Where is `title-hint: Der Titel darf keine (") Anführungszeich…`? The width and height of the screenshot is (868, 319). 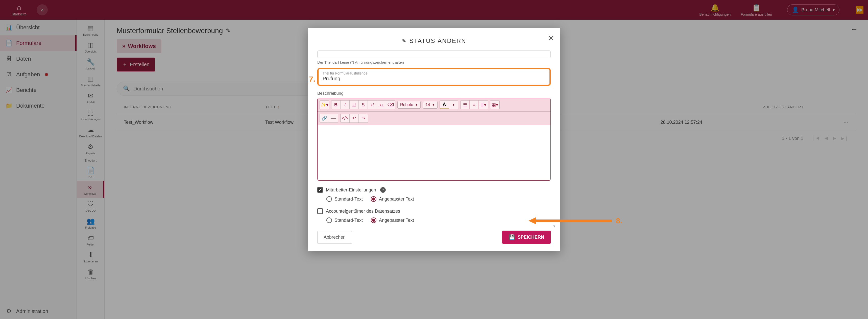
title-hint: Der Titel darf keine (") Anführungszeich… is located at coordinates (434, 62).